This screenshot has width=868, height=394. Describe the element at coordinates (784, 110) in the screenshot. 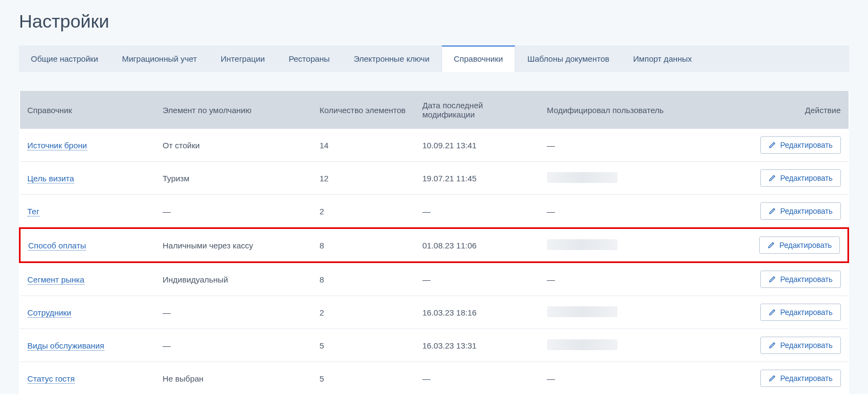

I see `header-action: Действие` at that location.